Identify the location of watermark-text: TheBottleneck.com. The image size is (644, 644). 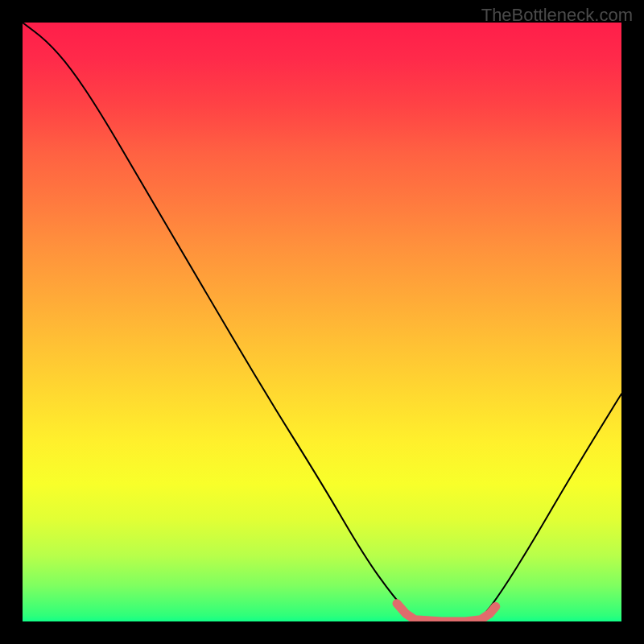
(557, 15).